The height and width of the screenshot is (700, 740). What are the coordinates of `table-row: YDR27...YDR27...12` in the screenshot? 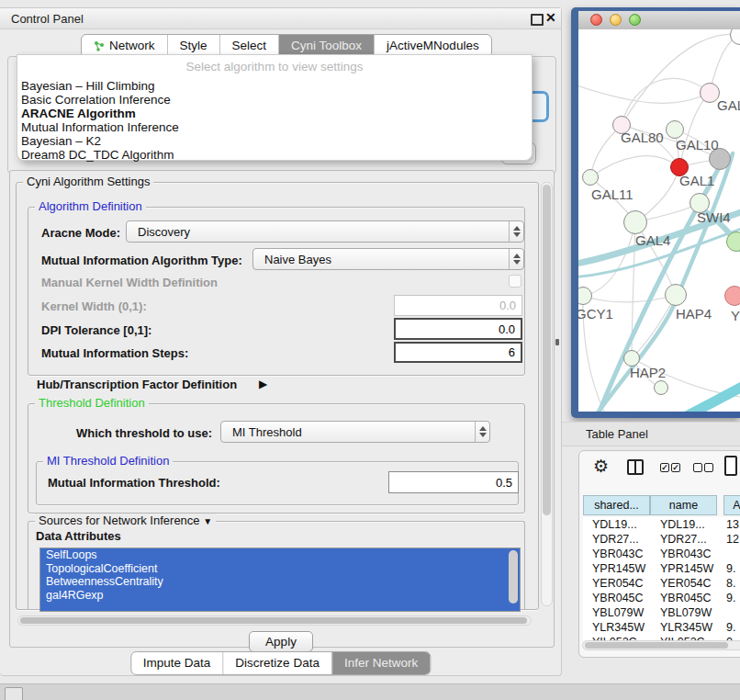 It's located at (661, 539).